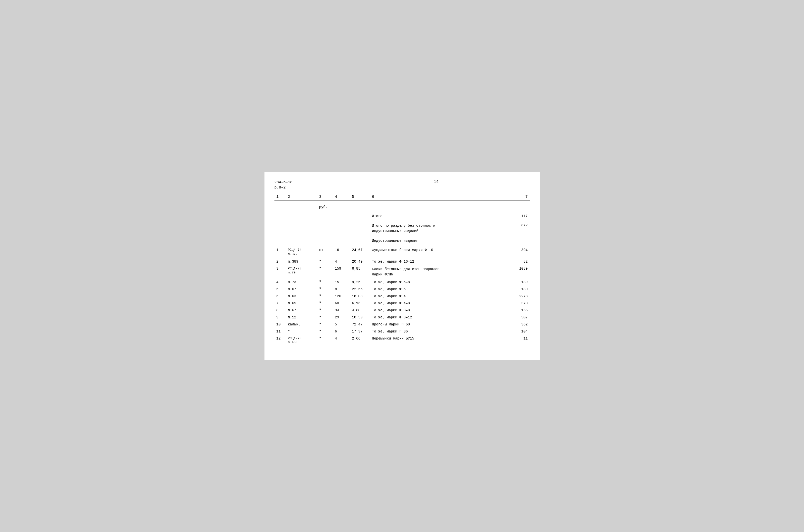  I want to click on row10-desc: Прогоны марки П 60, so click(441, 324).